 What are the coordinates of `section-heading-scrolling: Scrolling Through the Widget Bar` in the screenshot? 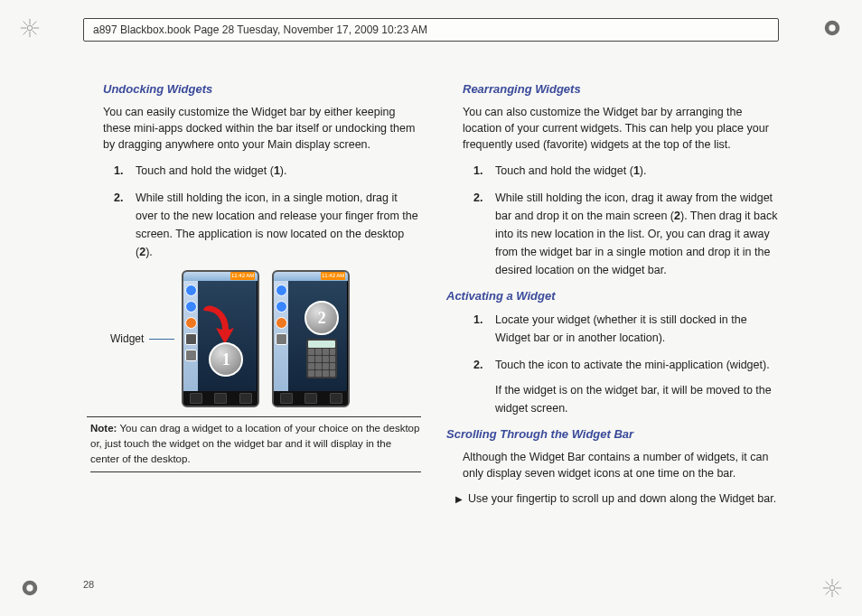 It's located at (614, 435).